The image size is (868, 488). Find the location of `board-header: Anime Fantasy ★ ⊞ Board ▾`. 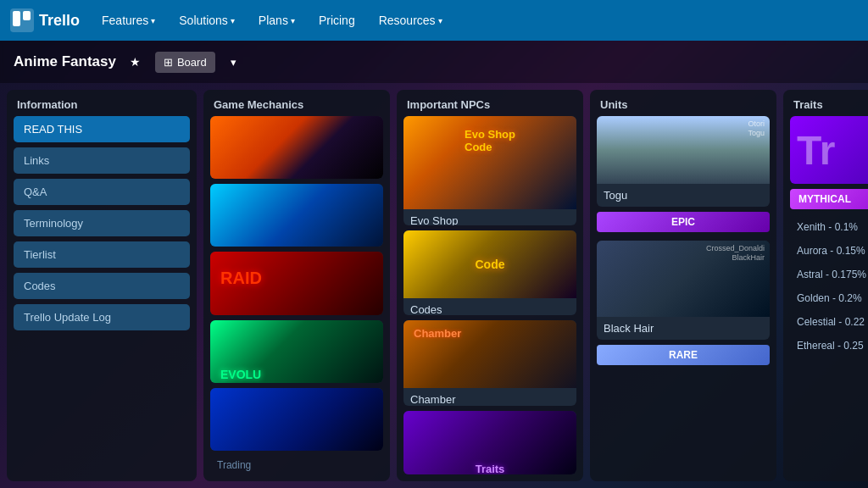

board-header: Anime Fantasy ★ ⊞ Board ▾ is located at coordinates (434, 62).